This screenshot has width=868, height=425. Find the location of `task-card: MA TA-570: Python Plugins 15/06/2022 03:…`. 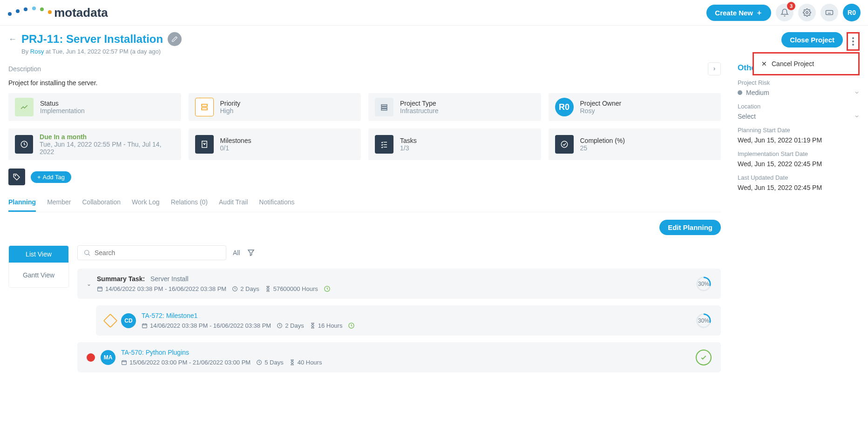

task-card: MA TA-570: Python Plugins 15/06/2022 03:… is located at coordinates (399, 358).